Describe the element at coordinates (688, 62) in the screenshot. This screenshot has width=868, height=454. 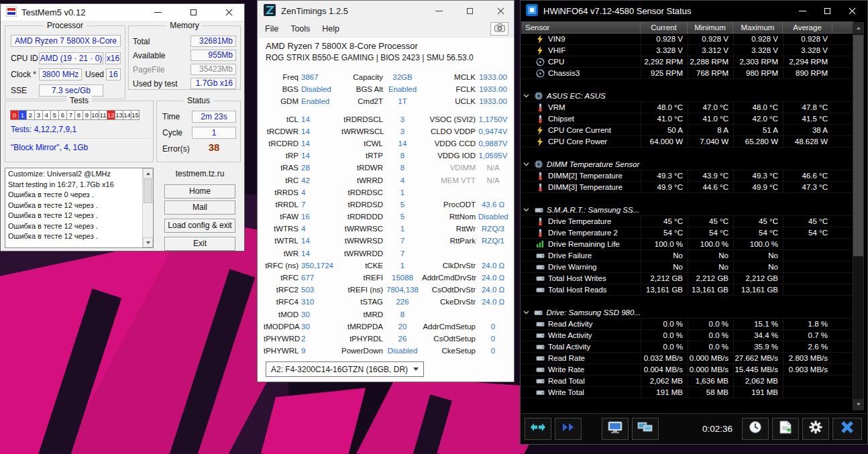
I see `sensor-row: CPU2,292 RPM2,288 RPM2,303 RPM2,294 RPM` at that location.